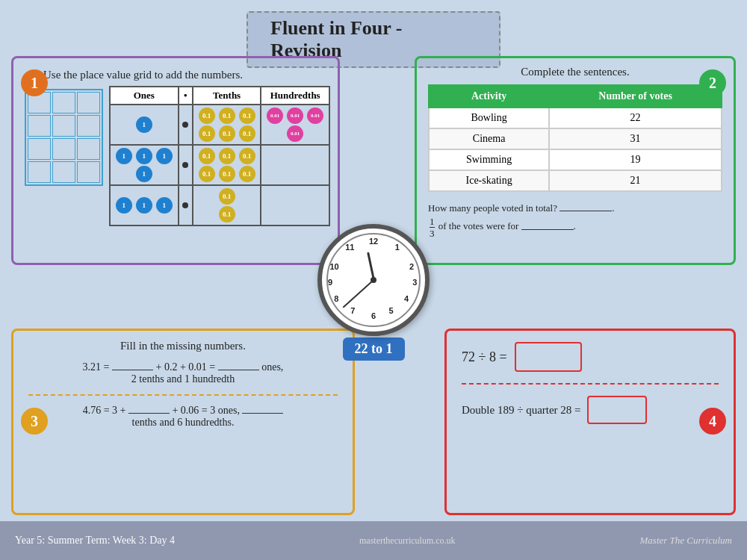  I want to click on place-value-table: Ones • Tenths Hundredths 1 0.1 0.1 0.1, so click(220, 156).